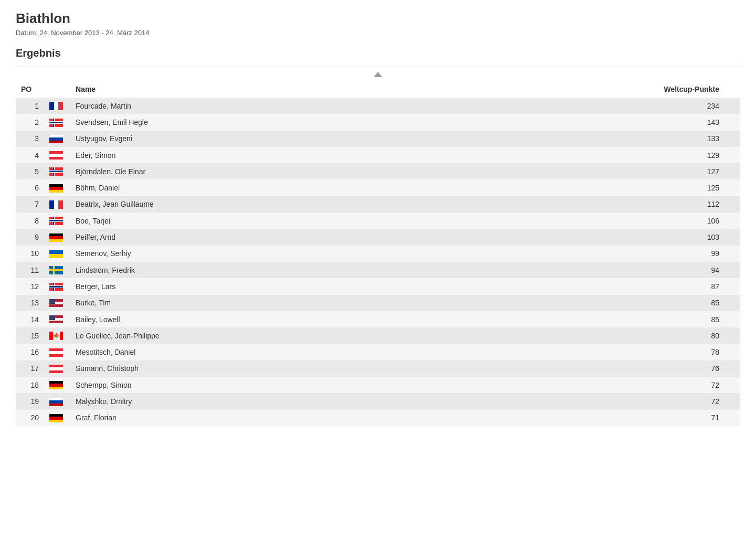  Describe the element at coordinates (250, 270) in the screenshot. I see `cell-name: Lindström, Fredrik` at that location.